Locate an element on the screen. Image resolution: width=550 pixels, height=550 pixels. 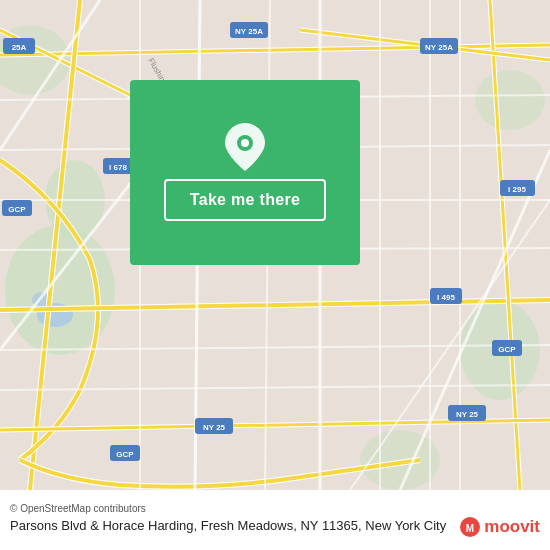
moovit-icon: M is located at coordinates (470, 527).